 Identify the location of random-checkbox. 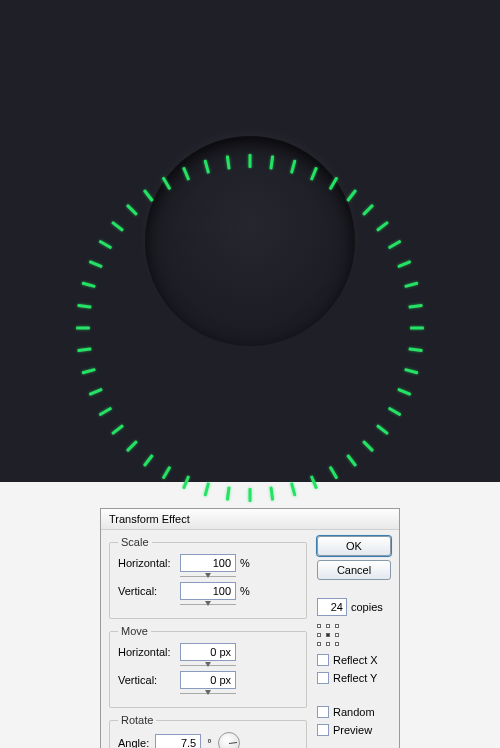
(323, 712).